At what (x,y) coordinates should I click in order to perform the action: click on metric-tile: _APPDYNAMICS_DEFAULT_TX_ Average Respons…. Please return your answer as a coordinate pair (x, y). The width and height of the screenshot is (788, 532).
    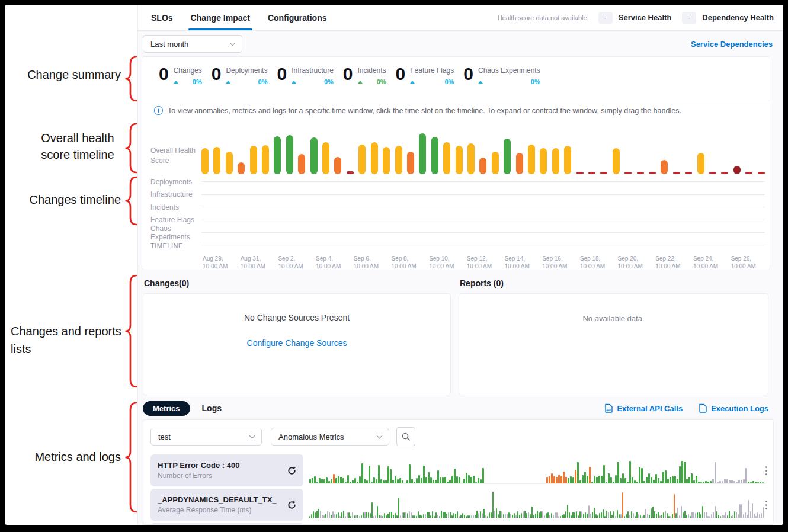
    Looking at the image, I should click on (227, 505).